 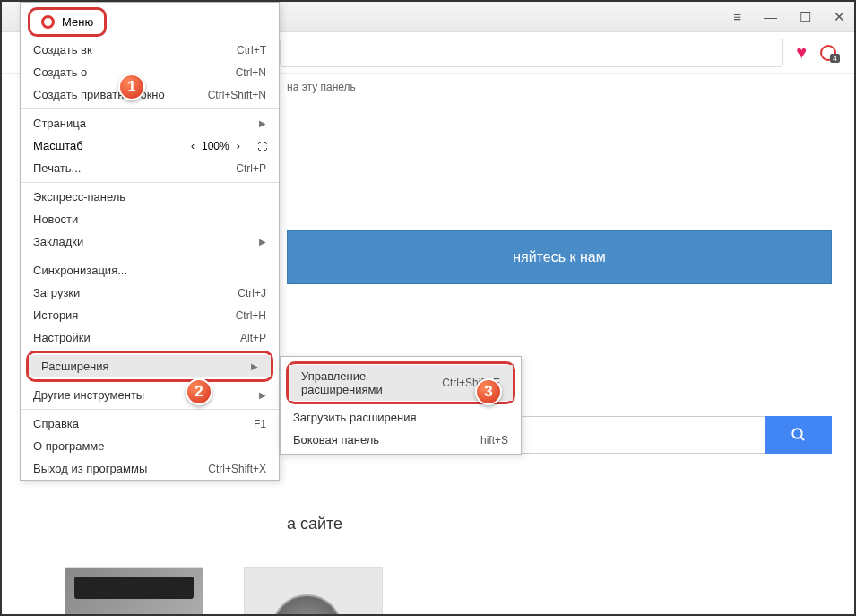 What do you see at coordinates (531, 53) in the screenshot?
I see `url-input` at bounding box center [531, 53].